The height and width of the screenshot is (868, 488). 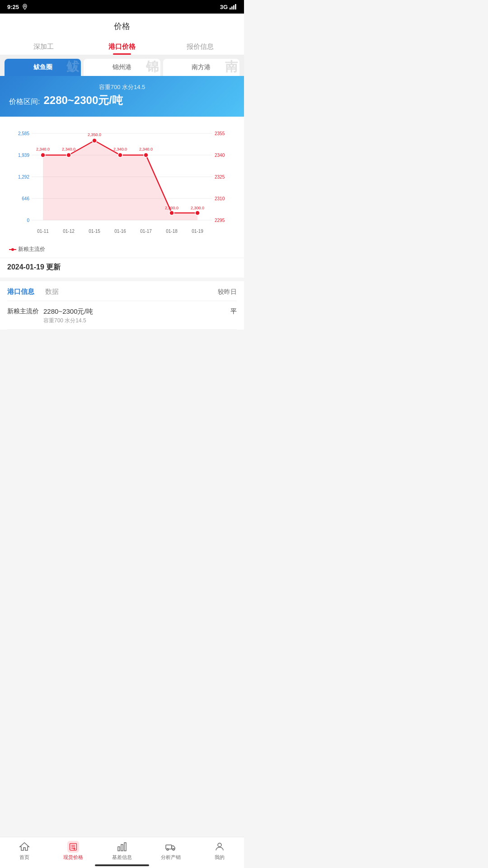 I want to click on chart-legend: 新粮主流价, so click(x=122, y=248).